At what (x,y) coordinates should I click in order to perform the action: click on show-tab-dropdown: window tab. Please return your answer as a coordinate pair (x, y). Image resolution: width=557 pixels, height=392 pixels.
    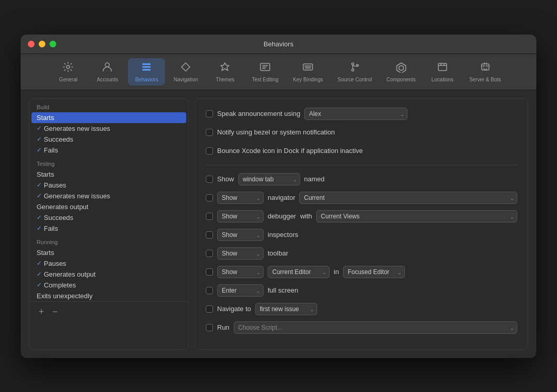
    Looking at the image, I should click on (269, 179).